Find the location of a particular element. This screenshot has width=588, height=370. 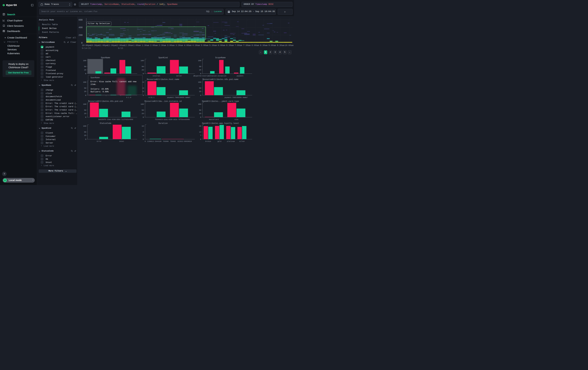

svg-text: 2:30am is located at coordinates (162, 45).